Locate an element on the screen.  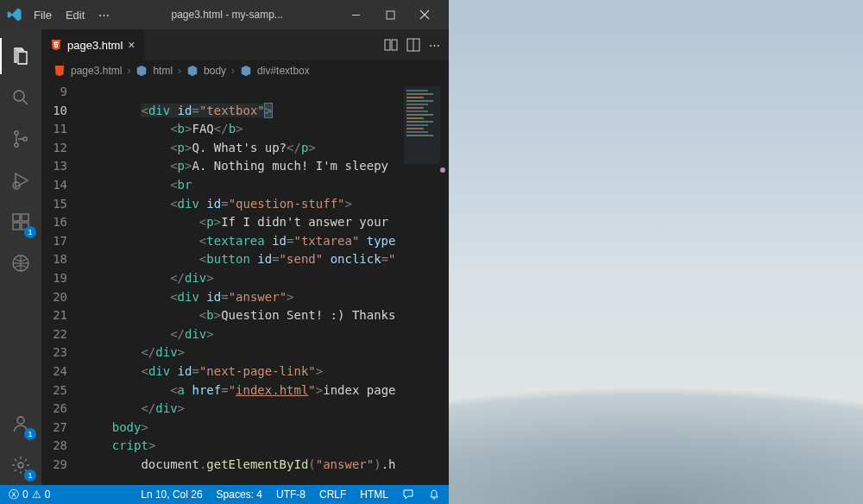
tab-more-icon: ⋯ is located at coordinates (435, 45).